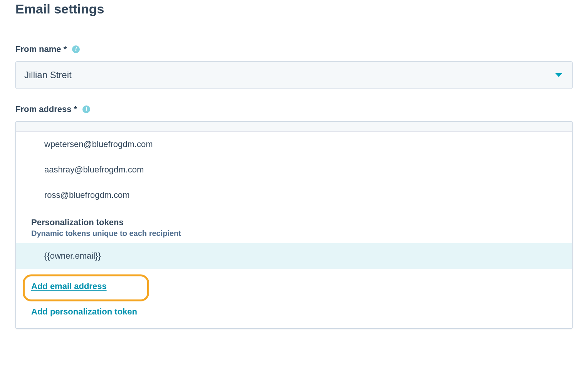 The width and height of the screenshot is (588, 388). What do you see at coordinates (294, 170) in the screenshot?
I see `address-option: aashray@bluefrogdm.com` at bounding box center [294, 170].